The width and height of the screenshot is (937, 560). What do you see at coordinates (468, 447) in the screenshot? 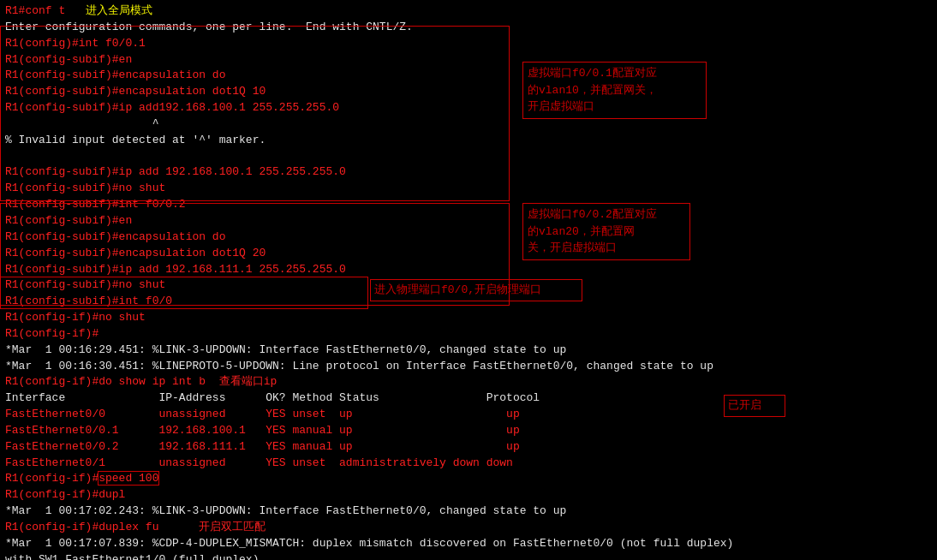
I see `table-row-fe002: FastEthernet0/0.2 192.168.111.1 YES manu…` at bounding box center [468, 447].